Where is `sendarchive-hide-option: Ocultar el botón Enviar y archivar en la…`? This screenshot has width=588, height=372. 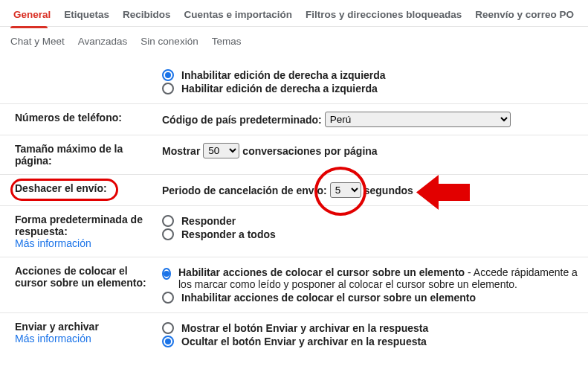 sendarchive-hide-option: Ocultar el botón Enviar y archivar en la… is located at coordinates (372, 341).